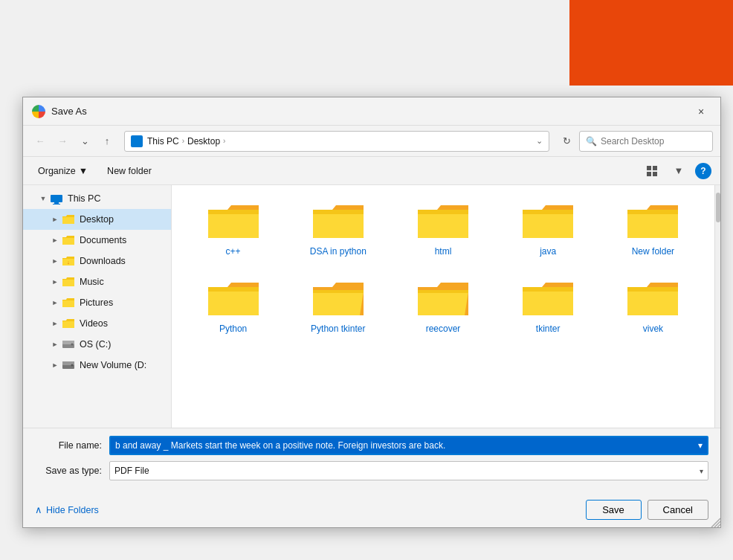 This screenshot has width=733, height=560. What do you see at coordinates (97, 303) in the screenshot?
I see `sidebar-label-pictures: Pictures` at bounding box center [97, 303].